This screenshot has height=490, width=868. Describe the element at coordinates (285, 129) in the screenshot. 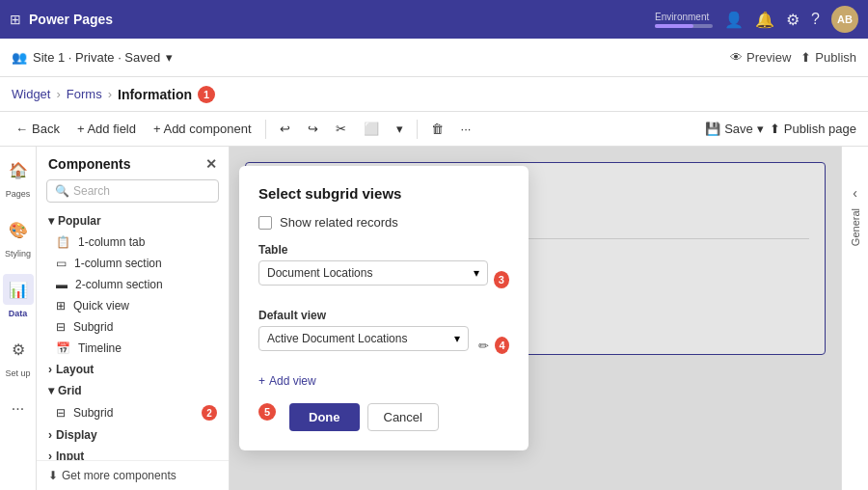

I see `undo-icon: ↩` at that location.